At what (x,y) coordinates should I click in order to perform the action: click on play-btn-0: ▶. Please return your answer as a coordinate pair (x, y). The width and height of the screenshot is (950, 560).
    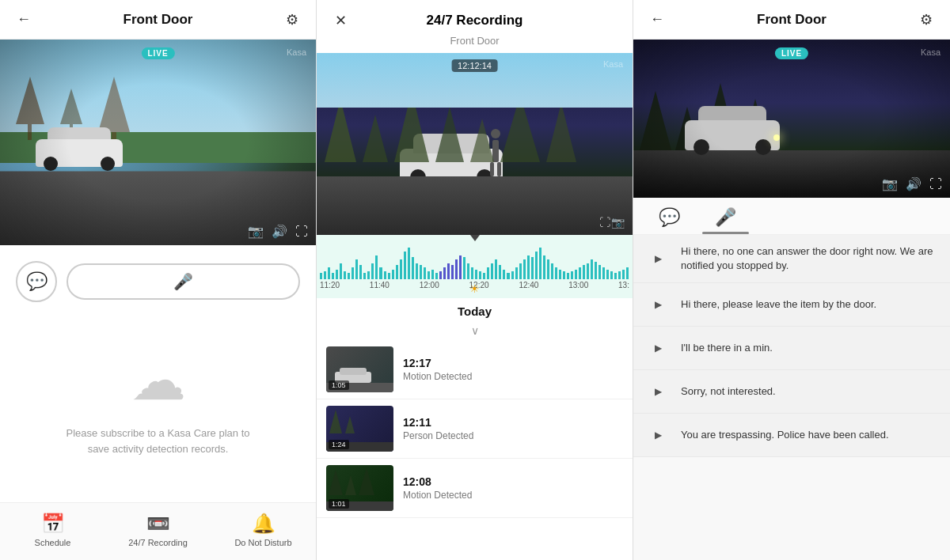
    Looking at the image, I should click on (658, 259).